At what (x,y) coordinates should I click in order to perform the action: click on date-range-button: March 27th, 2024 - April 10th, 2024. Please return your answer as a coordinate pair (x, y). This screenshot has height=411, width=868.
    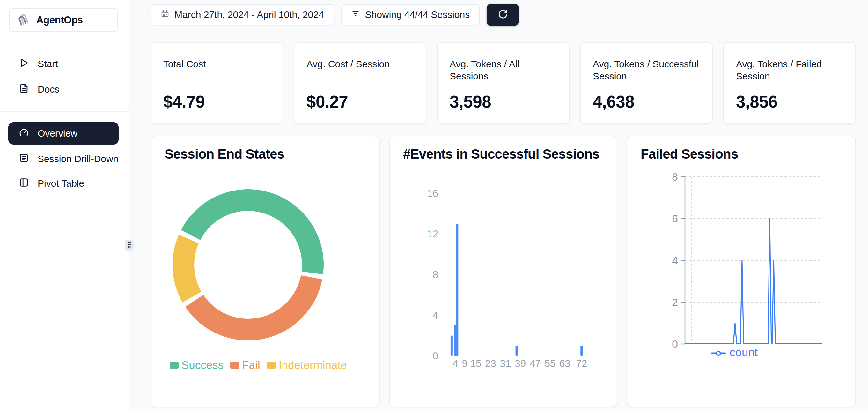
    Looking at the image, I should click on (243, 15).